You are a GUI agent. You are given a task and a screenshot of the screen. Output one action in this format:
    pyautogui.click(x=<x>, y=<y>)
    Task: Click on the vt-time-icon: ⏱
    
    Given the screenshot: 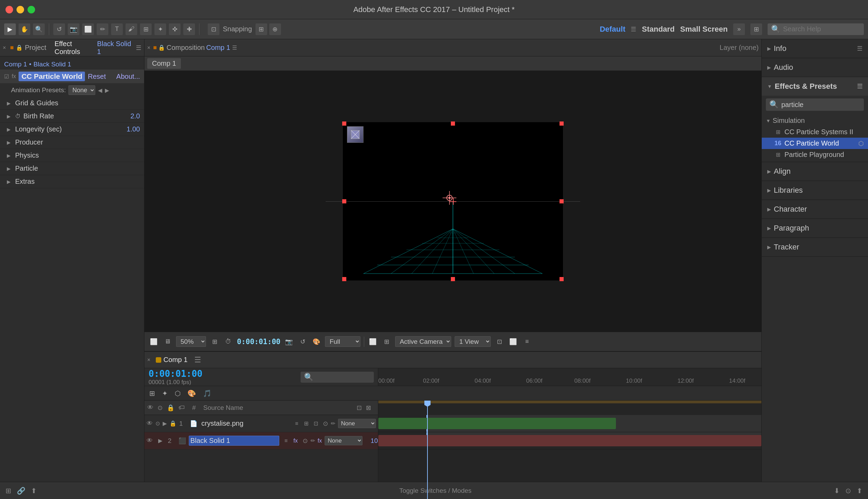 What is the action you would take?
    pyautogui.click(x=228, y=342)
    